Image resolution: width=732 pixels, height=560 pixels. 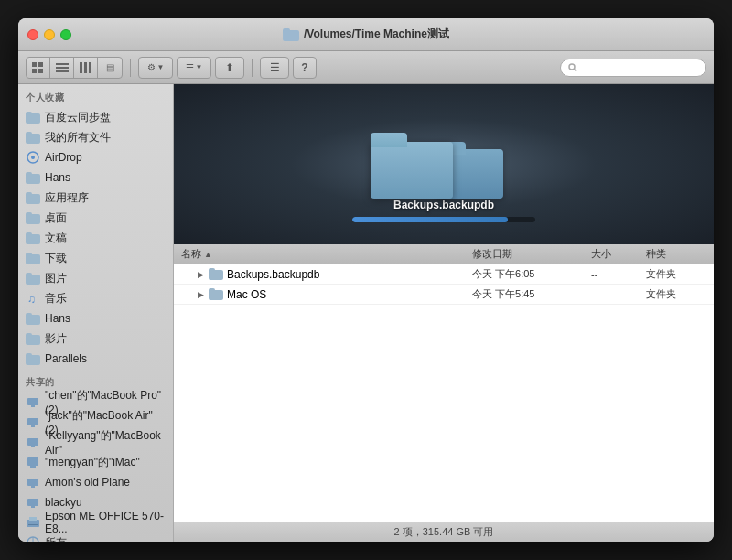 What do you see at coordinates (56, 238) in the screenshot?
I see `sidebar-item-label: 文稿` at bounding box center [56, 238].